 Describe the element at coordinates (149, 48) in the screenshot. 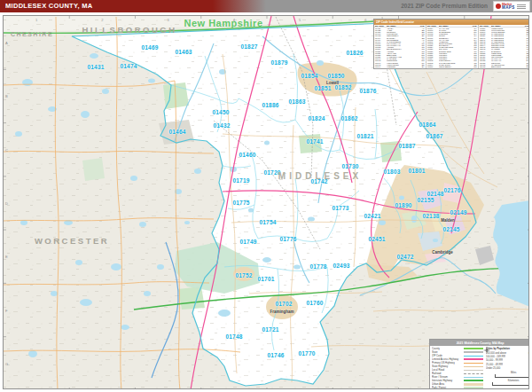

I see `zip-code-label: 01469` at that location.